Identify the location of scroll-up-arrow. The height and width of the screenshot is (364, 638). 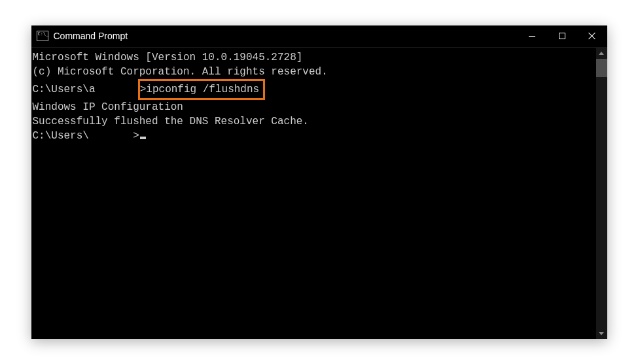
(602, 54).